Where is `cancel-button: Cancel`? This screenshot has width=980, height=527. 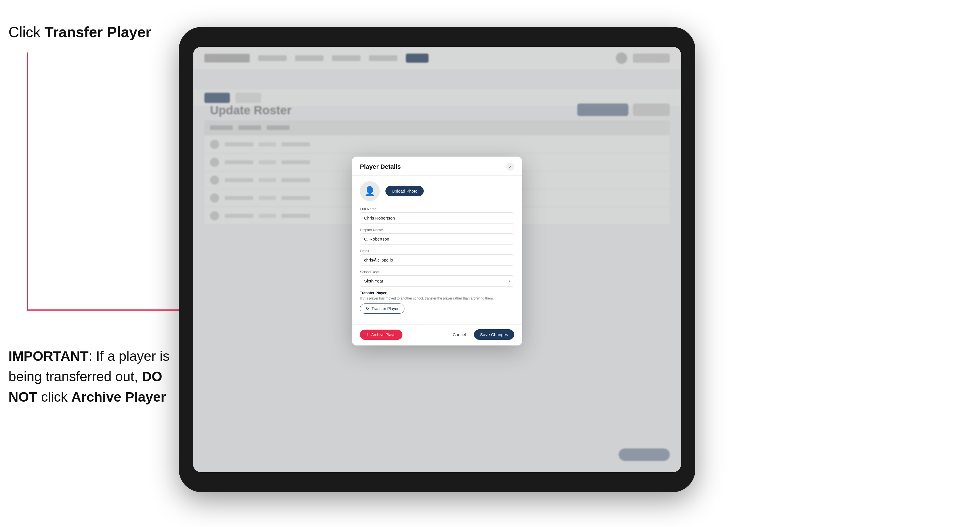 cancel-button: Cancel is located at coordinates (460, 335).